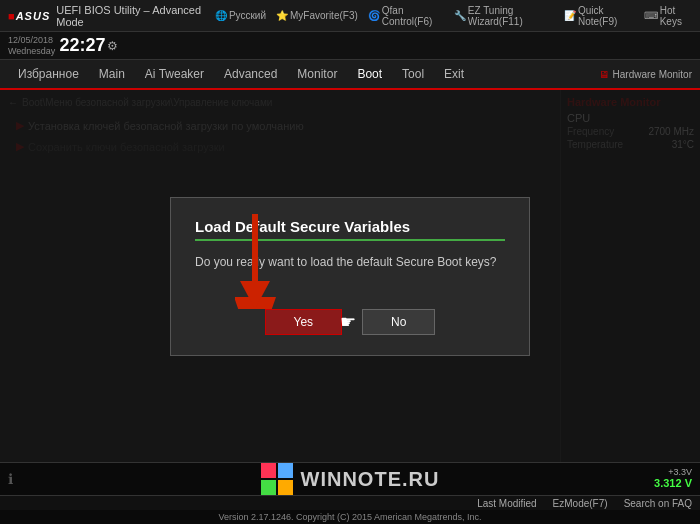  What do you see at coordinates (32, 46) in the screenshot?
I see `date-display: 12/05/2018Wednesday` at bounding box center [32, 46].